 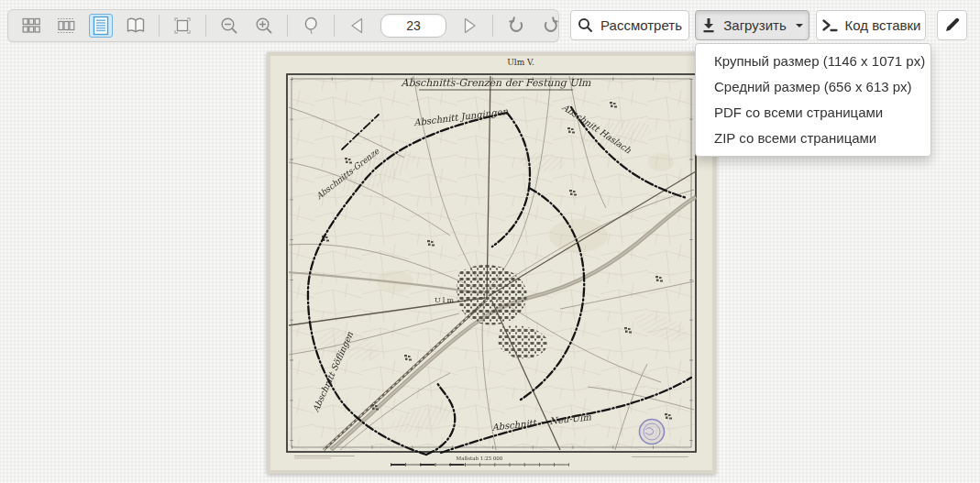 What do you see at coordinates (136, 26) in the screenshot?
I see `book-view-icon` at bounding box center [136, 26].